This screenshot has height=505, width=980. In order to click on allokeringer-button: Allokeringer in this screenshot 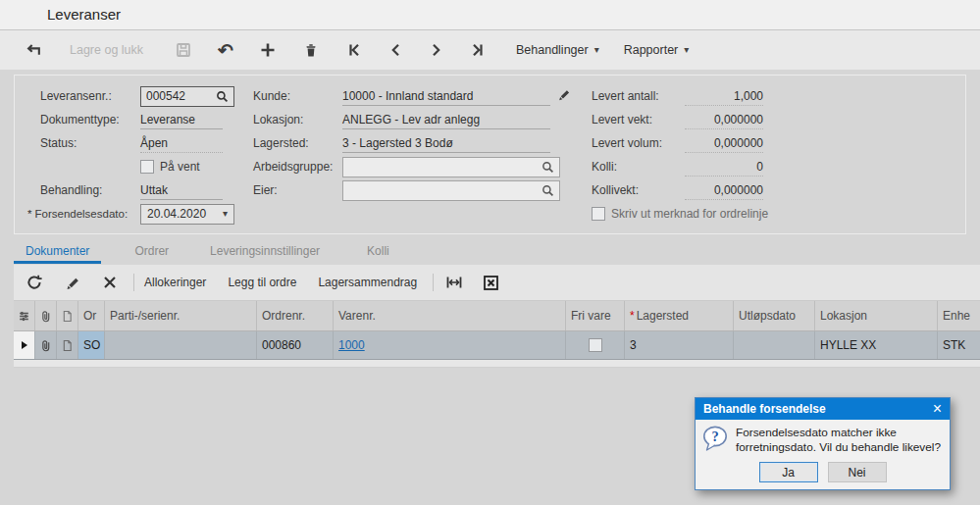, I will do `click(175, 282)`.